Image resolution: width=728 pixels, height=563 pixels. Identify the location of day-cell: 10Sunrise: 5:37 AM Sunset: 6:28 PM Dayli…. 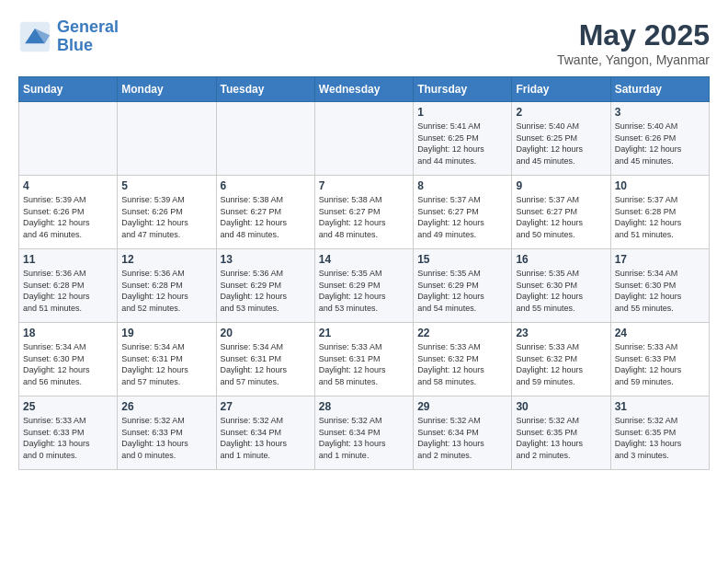
(660, 213).